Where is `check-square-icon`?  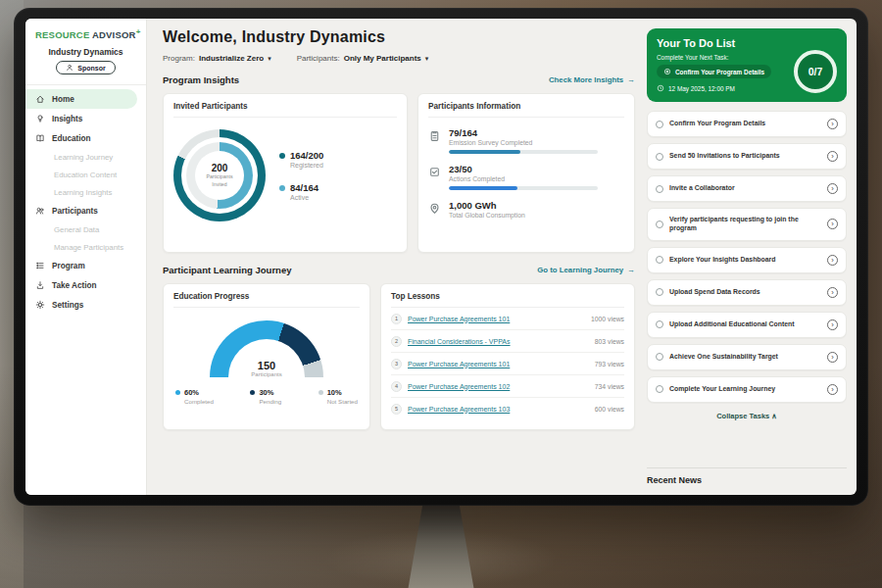 check-square-icon is located at coordinates (435, 171).